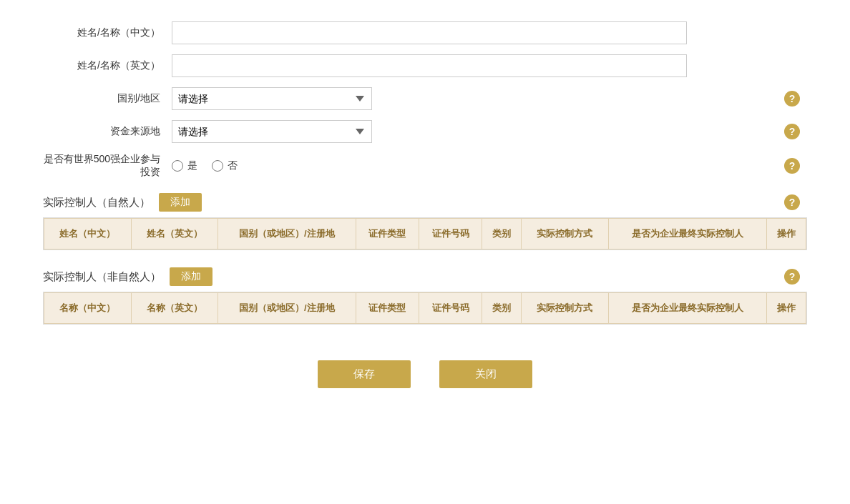  What do you see at coordinates (205, 166) in the screenshot?
I see `fortune500-radio-group: 是 否` at bounding box center [205, 166].